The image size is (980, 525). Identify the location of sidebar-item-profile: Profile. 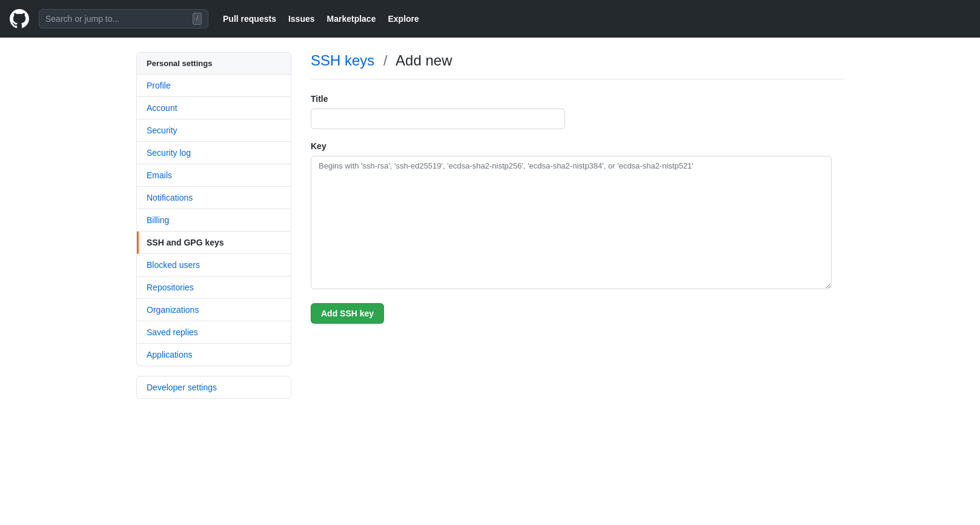
(214, 86).